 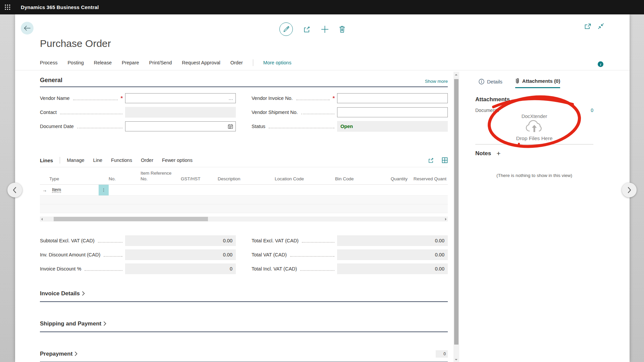 What do you see at coordinates (237, 63) in the screenshot?
I see `menu-order: Order` at bounding box center [237, 63].